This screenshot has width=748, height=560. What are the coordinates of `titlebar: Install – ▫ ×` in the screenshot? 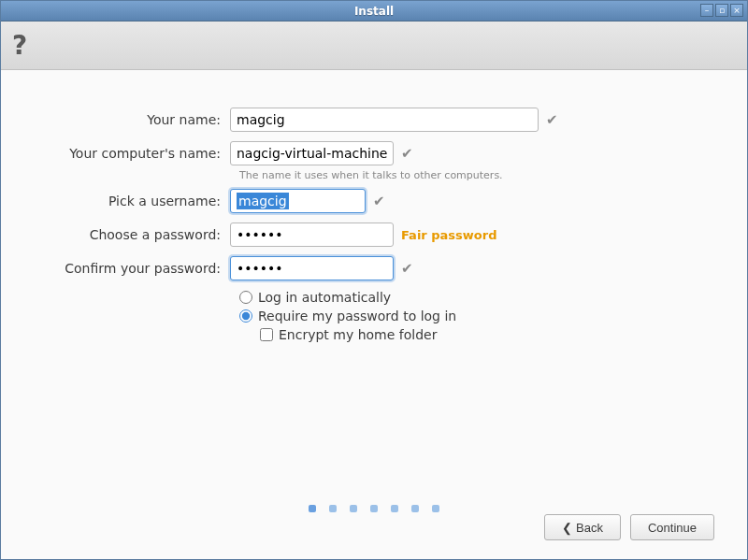 It's located at (374, 11).